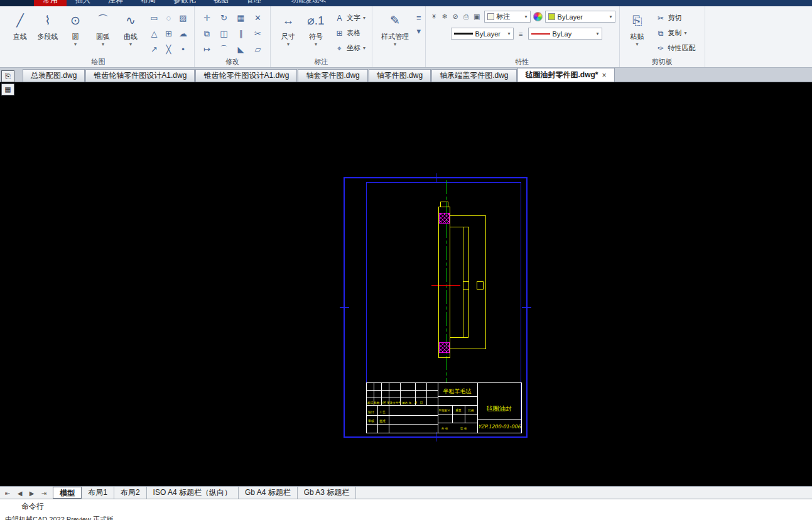 Image resolution: width=812 pixels, height=520 pixels. Describe the element at coordinates (154, 49) in the screenshot. I see `ray-tool-icon: ↗` at that location.